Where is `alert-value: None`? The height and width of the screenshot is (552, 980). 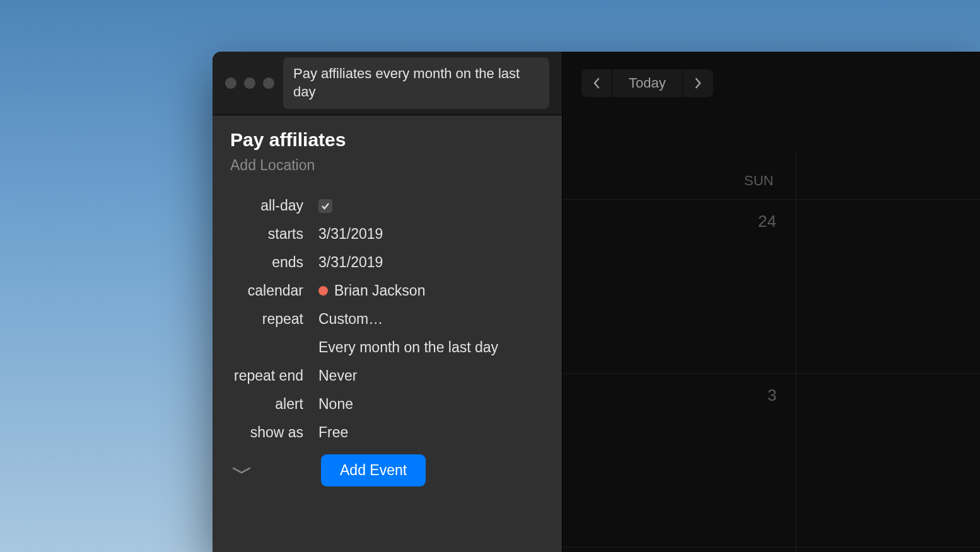 alert-value: None is located at coordinates (335, 405).